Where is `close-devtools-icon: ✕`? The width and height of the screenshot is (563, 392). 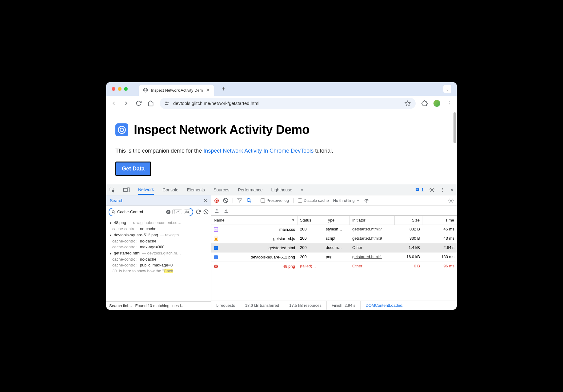
close-devtools-icon: ✕ is located at coordinates (452, 190).